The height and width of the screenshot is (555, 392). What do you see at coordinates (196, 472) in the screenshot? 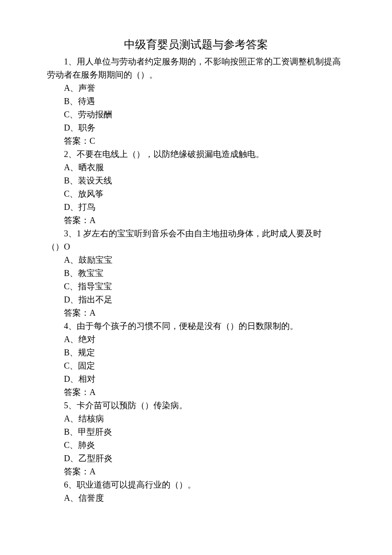
I see `q5-answer: 答案：A` at bounding box center [196, 472].